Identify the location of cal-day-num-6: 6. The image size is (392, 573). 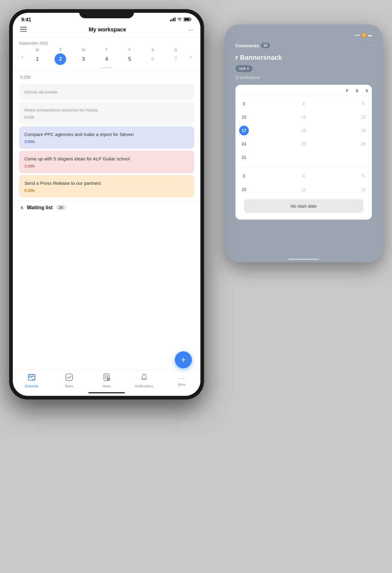
(153, 59).